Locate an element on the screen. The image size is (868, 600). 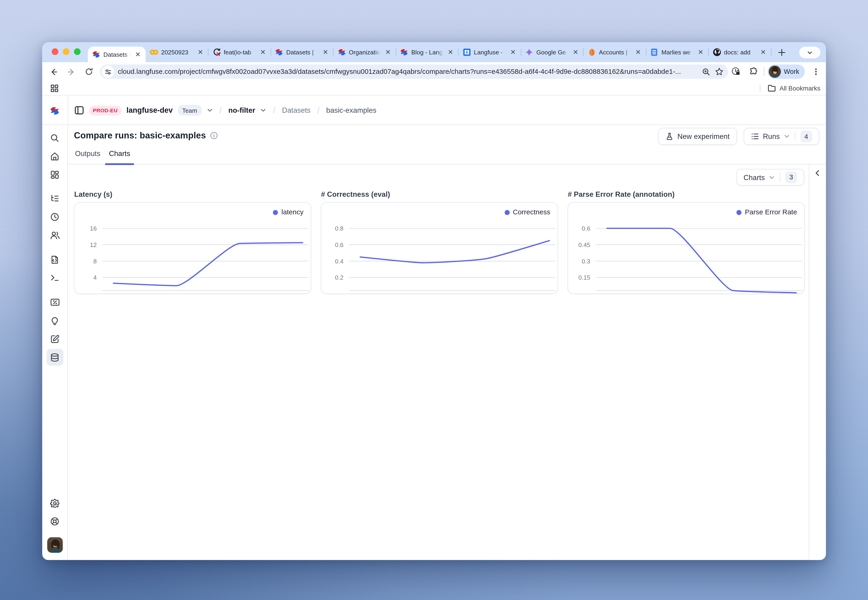
extensions-button is located at coordinates (754, 72).